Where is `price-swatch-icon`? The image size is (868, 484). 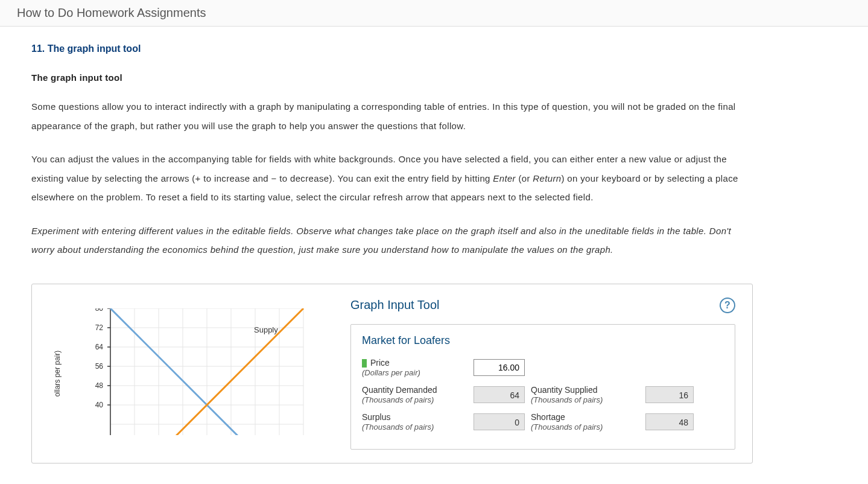
price-swatch-icon is located at coordinates (364, 363).